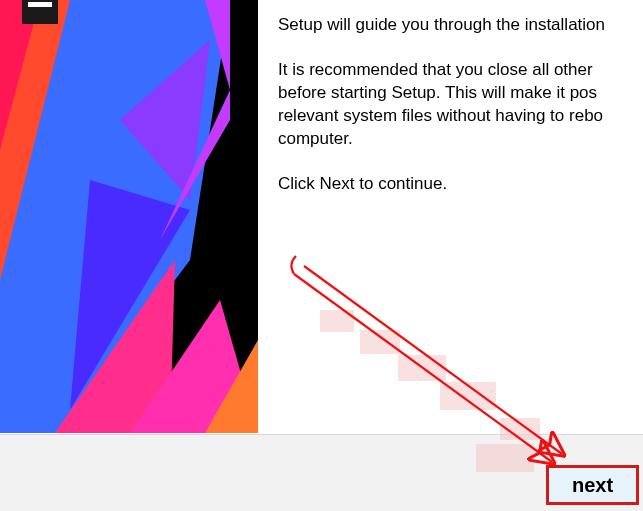  Describe the element at coordinates (460, 184) in the screenshot. I see `setup-click-next-text: Click Next to continue.` at that location.